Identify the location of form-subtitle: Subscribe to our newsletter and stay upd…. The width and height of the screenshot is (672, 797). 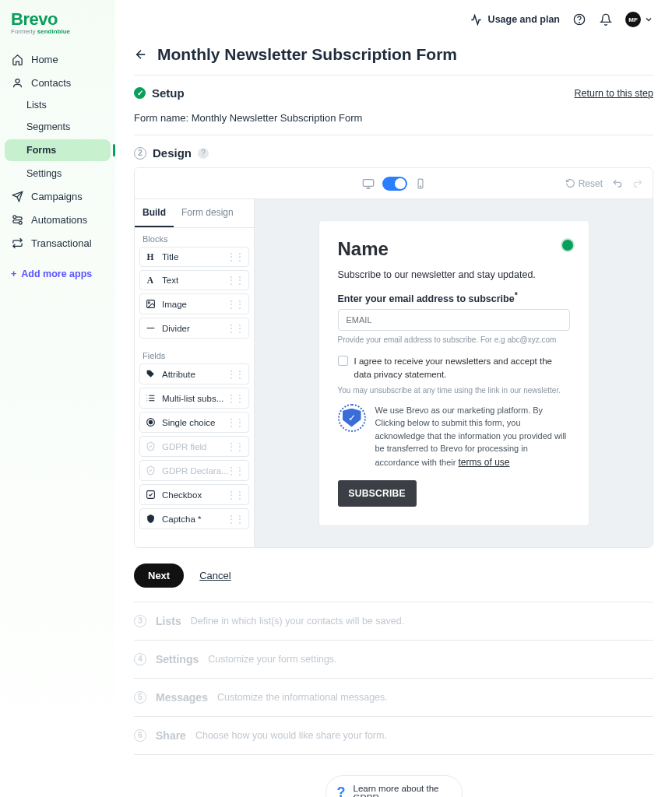
(454, 275).